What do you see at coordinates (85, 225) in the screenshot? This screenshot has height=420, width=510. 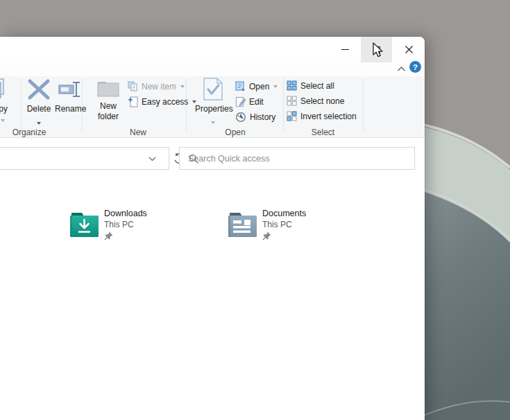 I see `downloads-folder-icon` at bounding box center [85, 225].